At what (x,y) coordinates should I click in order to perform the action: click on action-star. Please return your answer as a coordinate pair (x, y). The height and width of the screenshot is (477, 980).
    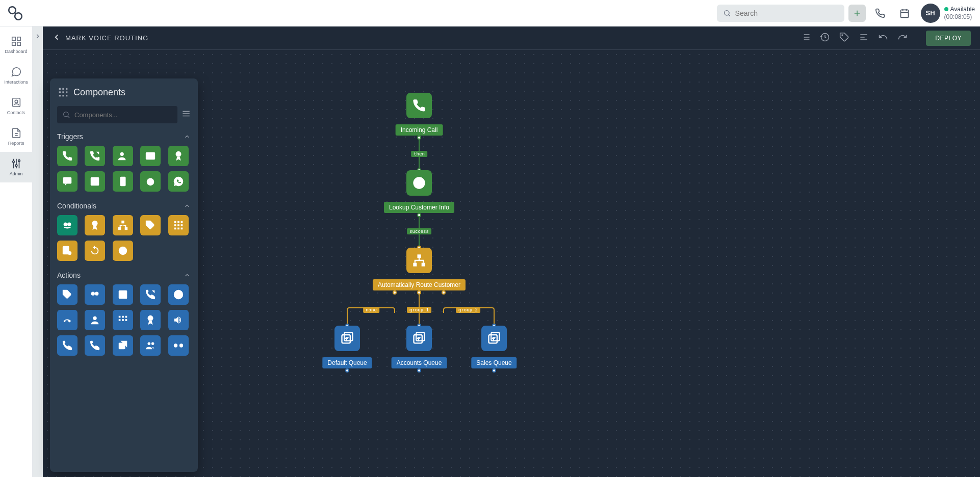
    Looking at the image, I should click on (123, 295).